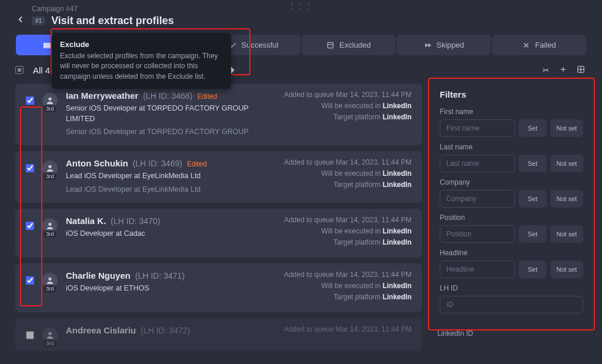  Describe the element at coordinates (141, 61) in the screenshot. I see `exclude-tooltip: Exclude Exclude selected profiles from t…` at that location.